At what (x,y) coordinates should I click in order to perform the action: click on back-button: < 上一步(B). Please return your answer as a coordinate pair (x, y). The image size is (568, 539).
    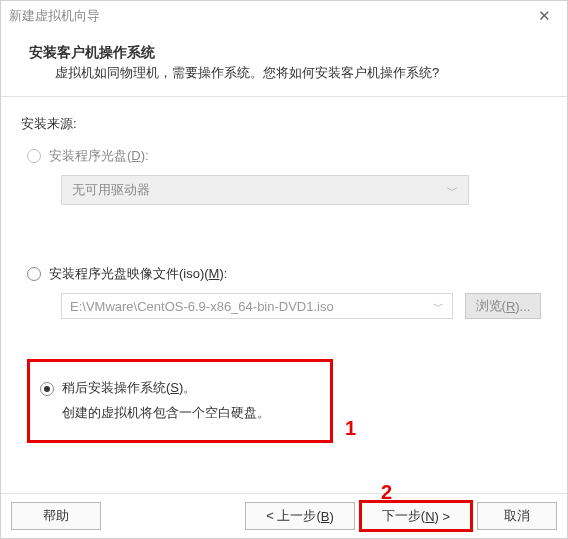
    Looking at the image, I should click on (300, 516).